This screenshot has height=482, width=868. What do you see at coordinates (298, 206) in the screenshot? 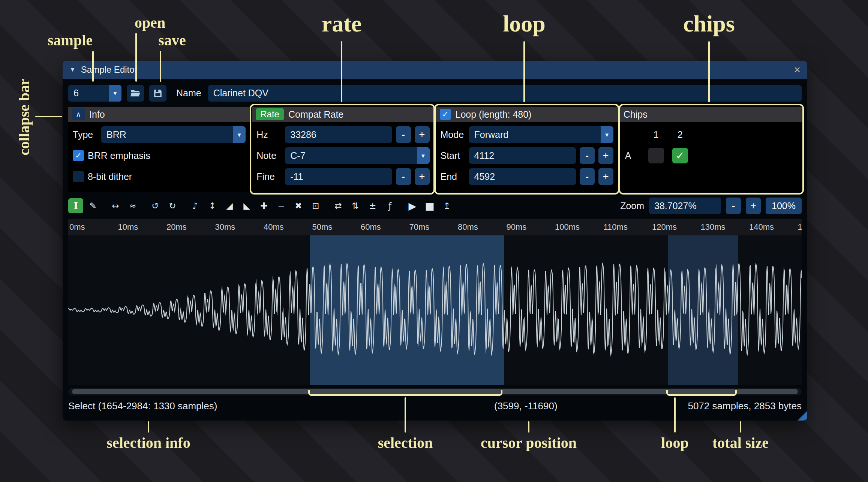
I see `delete-button: ✖` at bounding box center [298, 206].